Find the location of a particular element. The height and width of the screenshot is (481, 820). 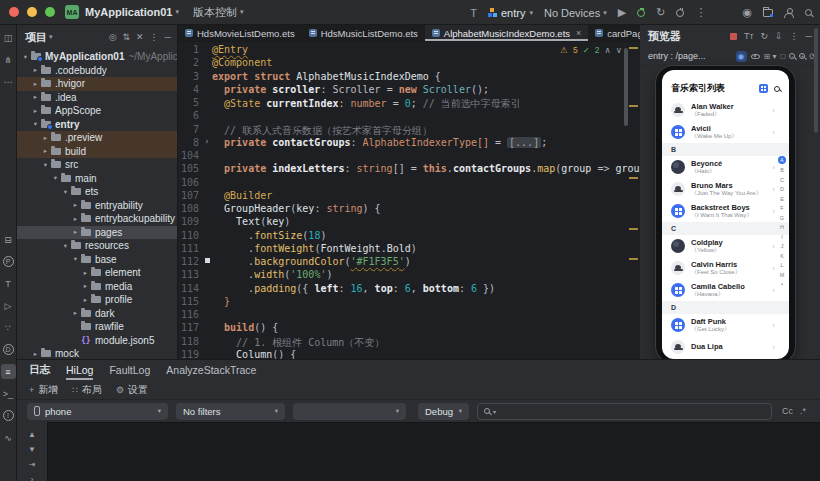

frame-icon: □ is located at coordinates (782, 56).